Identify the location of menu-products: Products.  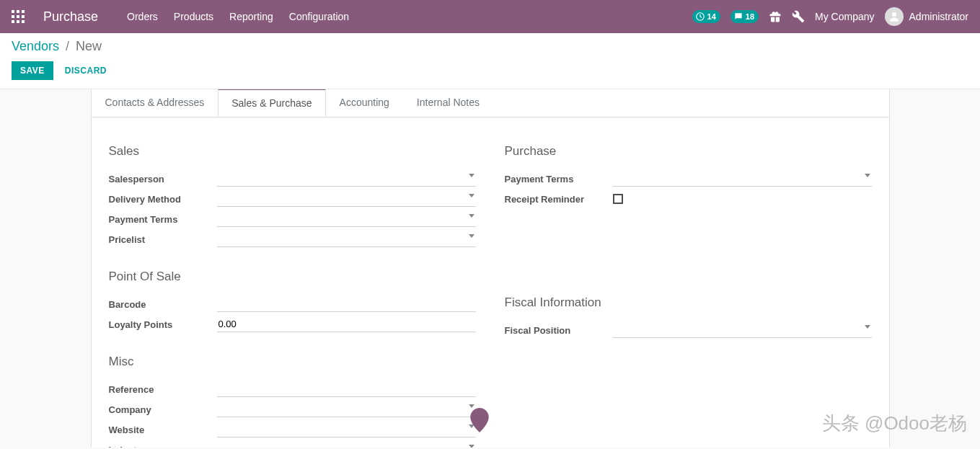
(193, 17).